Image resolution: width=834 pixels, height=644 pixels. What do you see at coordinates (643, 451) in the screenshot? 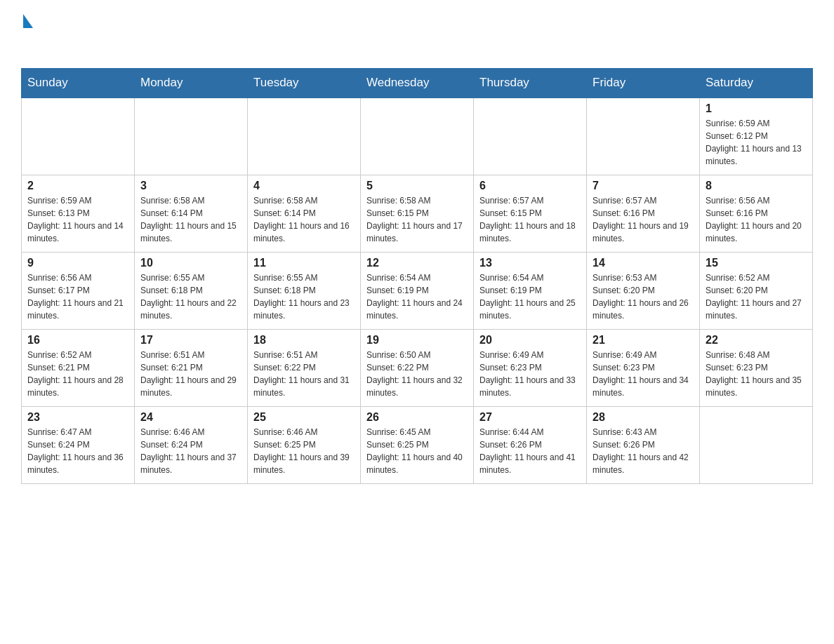
I see `day-info: Sunrise: 6:43 AMSunset: 6:26 PMDaylight:…` at bounding box center [643, 451].